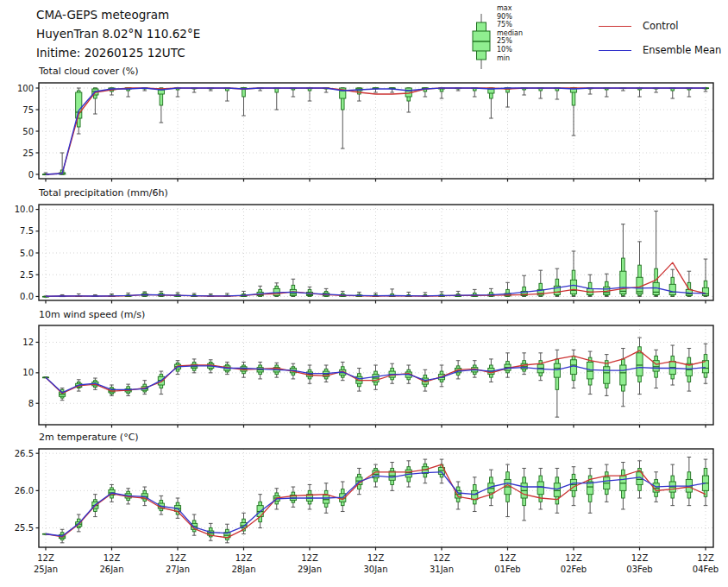  I want to click on y-tick-label: 100, so click(26, 88).